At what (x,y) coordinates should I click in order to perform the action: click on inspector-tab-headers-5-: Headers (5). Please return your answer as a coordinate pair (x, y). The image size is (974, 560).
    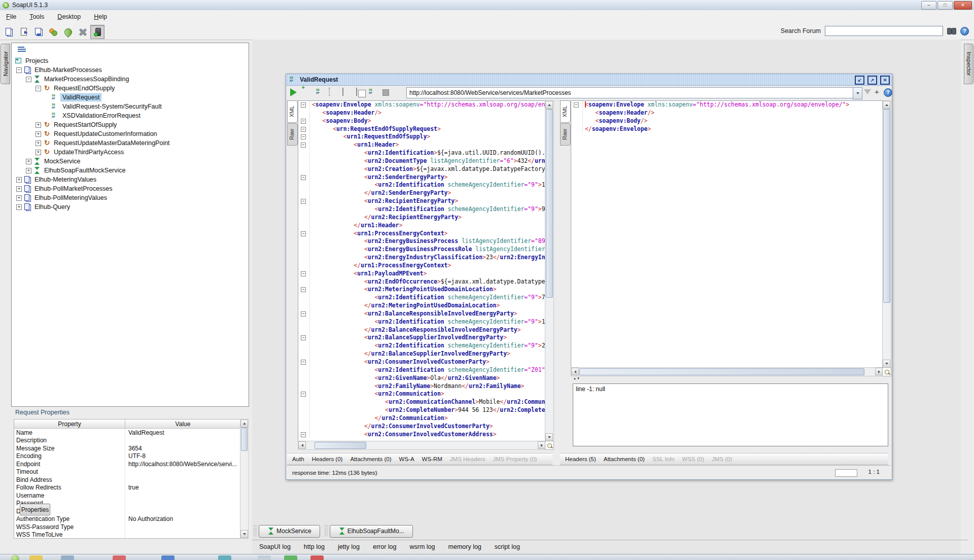
    Looking at the image, I should click on (580, 459).